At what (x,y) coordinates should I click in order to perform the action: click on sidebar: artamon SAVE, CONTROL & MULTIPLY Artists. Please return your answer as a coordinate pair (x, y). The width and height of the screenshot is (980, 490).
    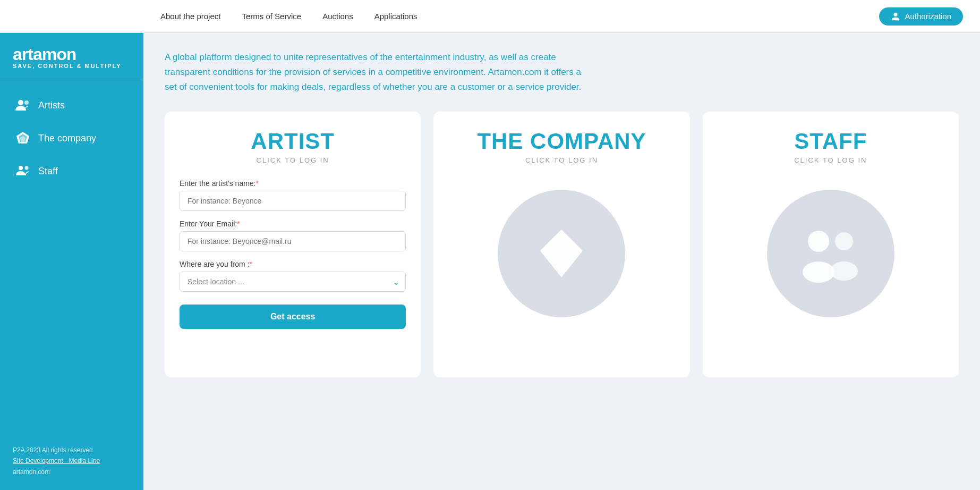
    Looking at the image, I should click on (72, 261).